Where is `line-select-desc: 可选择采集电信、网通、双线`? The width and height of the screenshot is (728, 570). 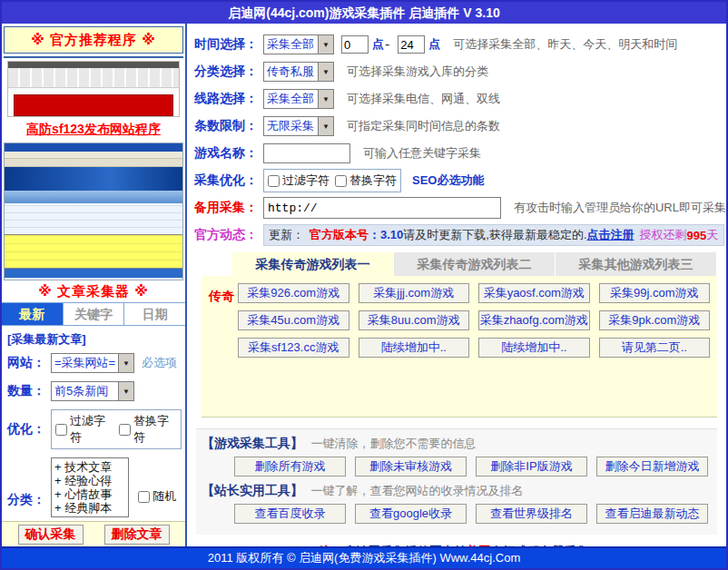
line-select-desc: 可选择采集电信、网通、双线 is located at coordinates (423, 99).